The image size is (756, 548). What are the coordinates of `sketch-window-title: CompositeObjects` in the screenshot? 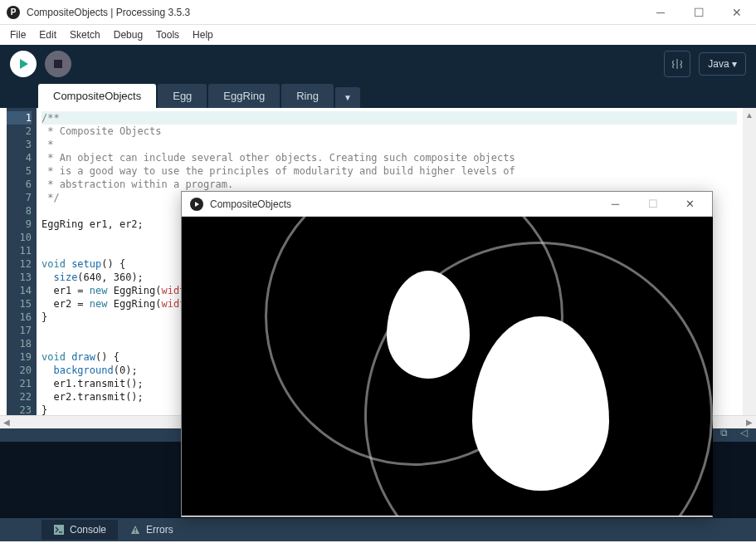 It's located at (403, 204).